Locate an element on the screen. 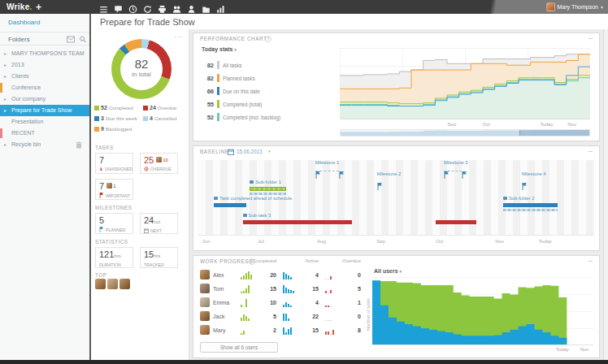 The image size is (608, 364). print-icon is located at coordinates (163, 6).